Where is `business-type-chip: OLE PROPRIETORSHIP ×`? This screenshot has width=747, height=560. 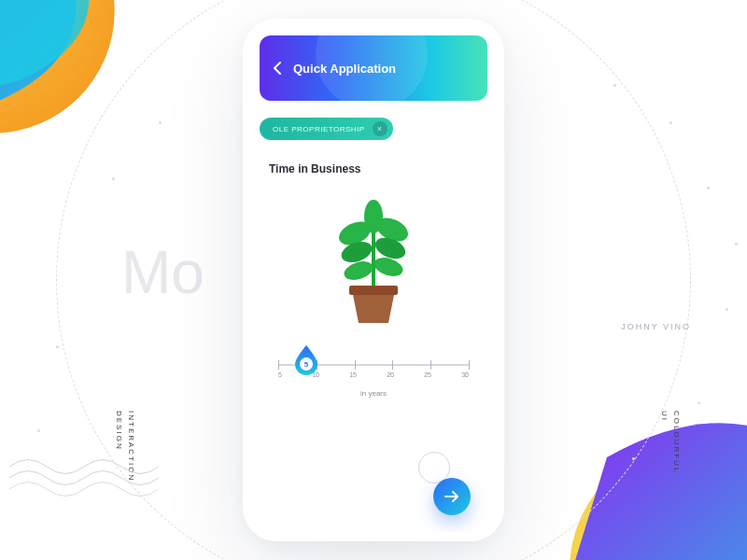 business-type-chip: OLE PROPRIETORSHIP × is located at coordinates (327, 129).